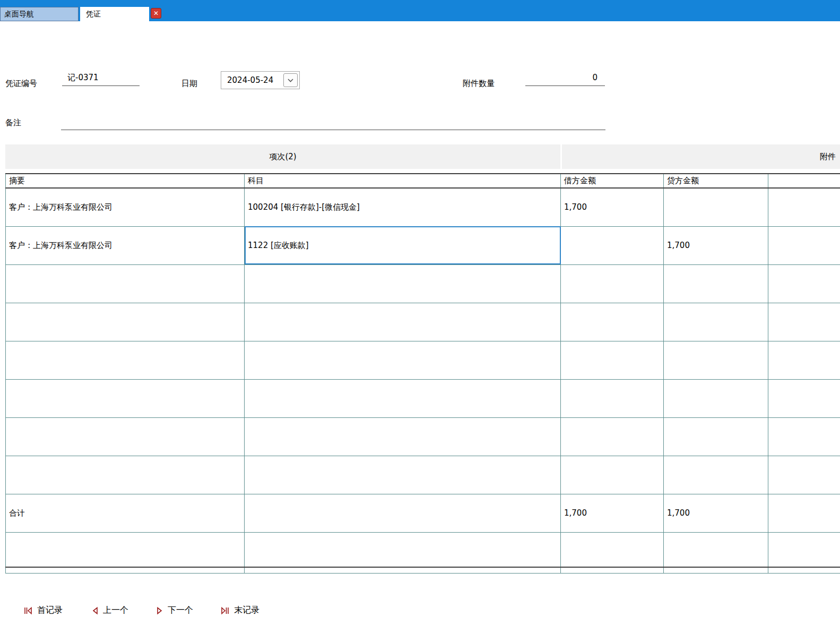  Describe the element at coordinates (612, 181) in the screenshot. I see `header-debit: 借方金额` at that location.